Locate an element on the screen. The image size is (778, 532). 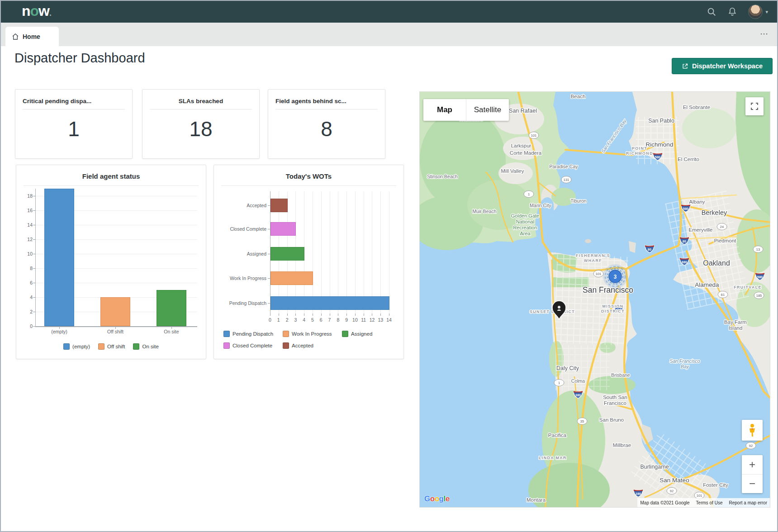
fullscreen-button is located at coordinates (754, 106).